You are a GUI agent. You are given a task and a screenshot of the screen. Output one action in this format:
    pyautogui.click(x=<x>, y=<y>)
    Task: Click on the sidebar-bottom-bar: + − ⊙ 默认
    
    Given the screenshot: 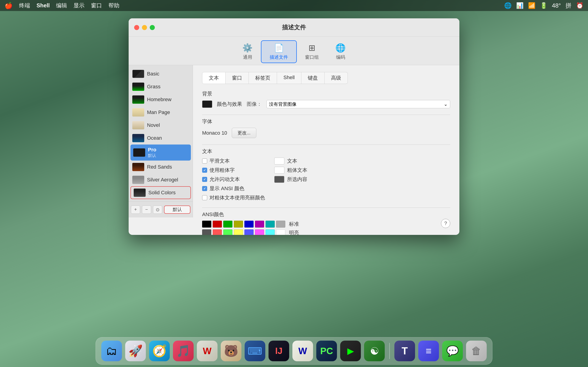 What is the action you would take?
    pyautogui.click(x=161, y=209)
    